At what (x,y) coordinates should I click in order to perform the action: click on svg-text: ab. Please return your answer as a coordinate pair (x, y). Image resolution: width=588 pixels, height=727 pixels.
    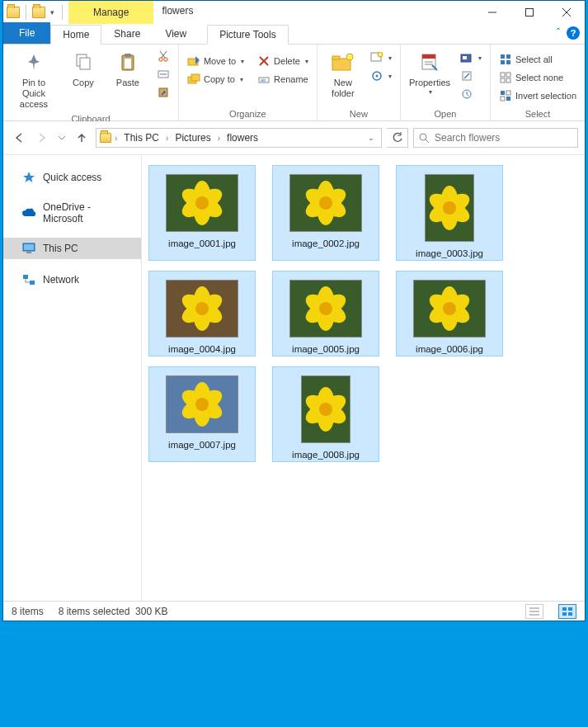
    Looking at the image, I should click on (264, 80).